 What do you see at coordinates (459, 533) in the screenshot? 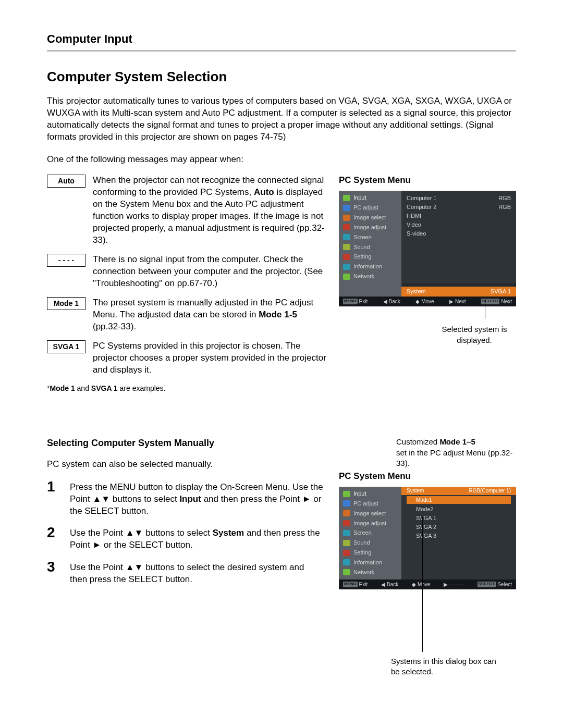
I see `osd2-main: System RGB(Computer 1) ✔Mode1 Mode2SVGA …` at bounding box center [459, 533].